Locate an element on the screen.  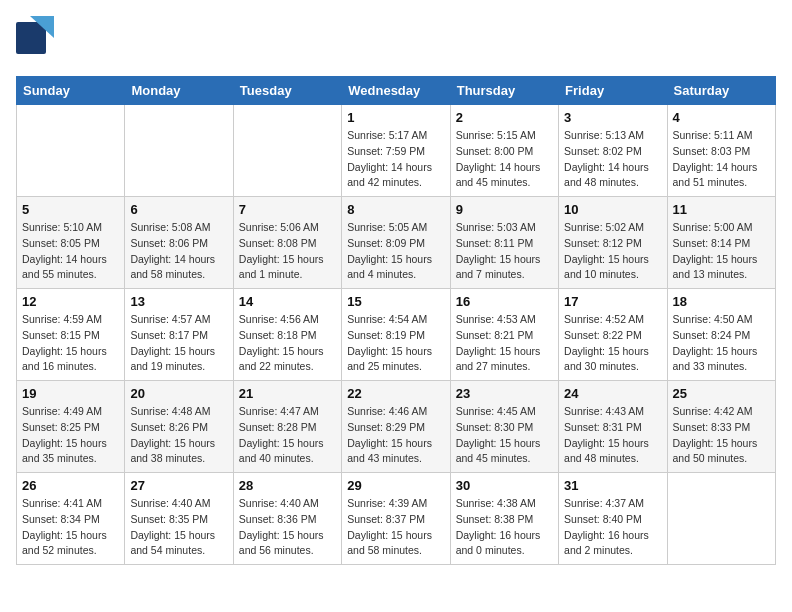
calendar-cell: 25Sunrise: 4:42 AMSunset: 8:33 PMDayligh… is located at coordinates (721, 427).